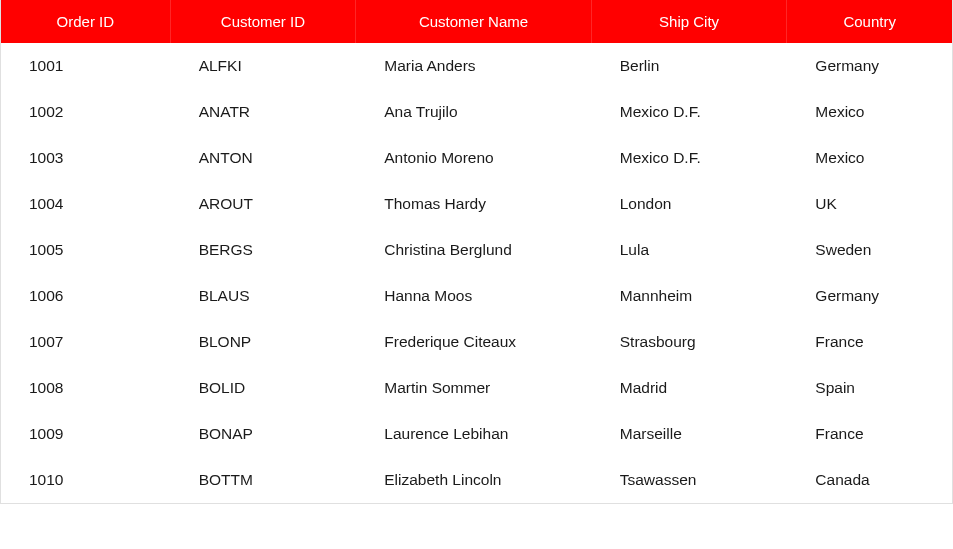 The image size is (953, 549). I want to click on cell-ship-city: Berlin, so click(690, 66).